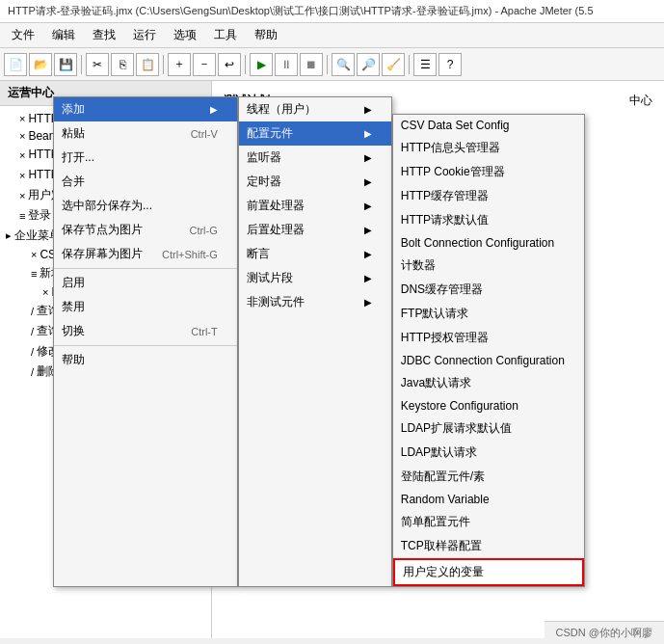 The image size is (664, 644). Describe the element at coordinates (489, 573) in the screenshot. I see `menu3-item-uservar: 用户定义的变量` at that location.